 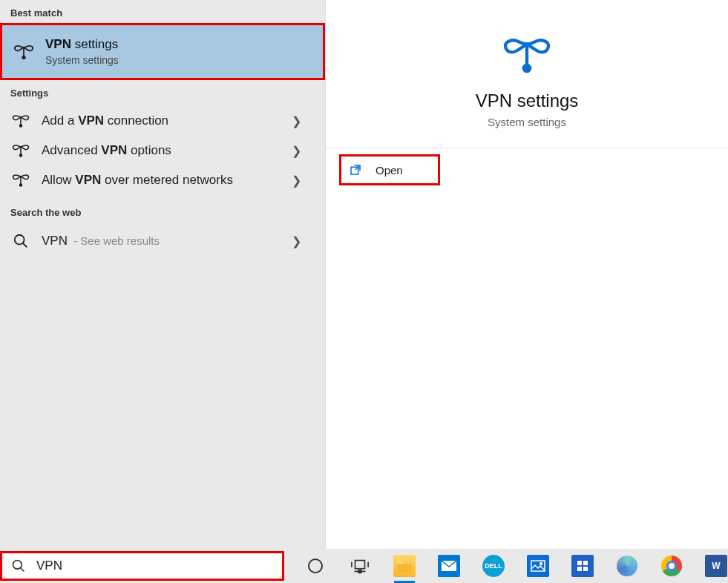 What do you see at coordinates (95, 45) in the screenshot?
I see `best-match-title-rest: settings` at bounding box center [95, 45].